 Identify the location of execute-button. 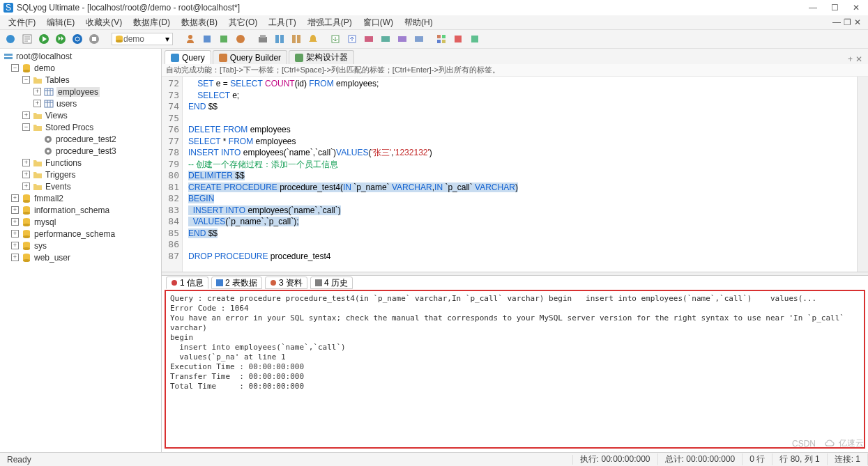
(44, 39).